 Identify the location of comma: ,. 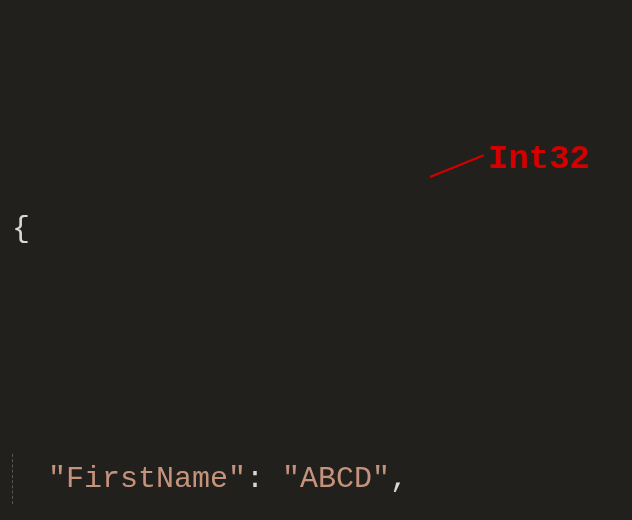
(399, 479).